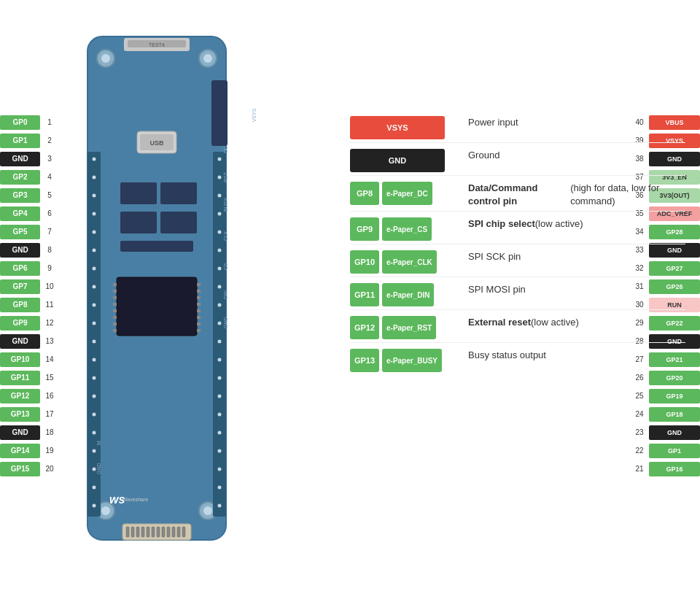 This screenshot has height=591, width=700. I want to click on pin-label: GP9, so click(20, 323).